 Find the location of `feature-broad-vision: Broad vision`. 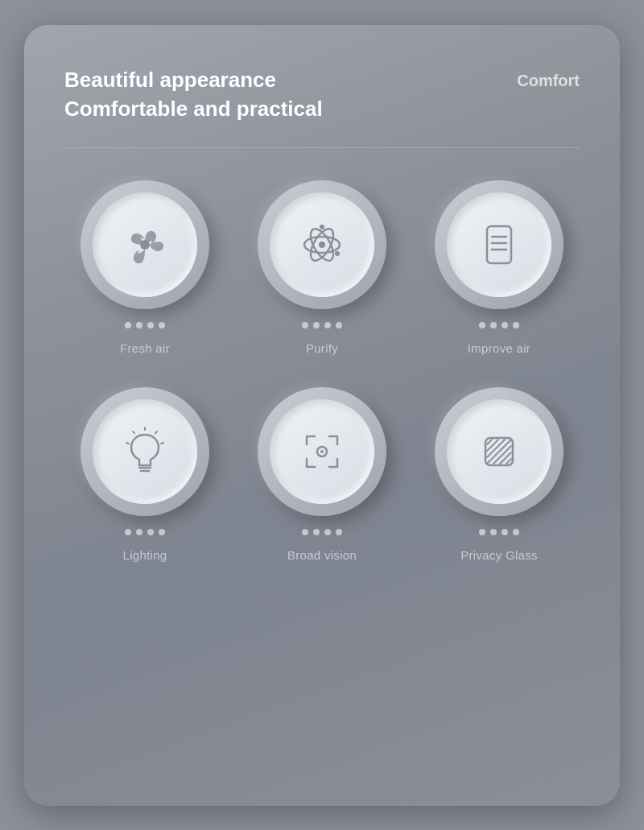

feature-broad-vision: Broad vision is located at coordinates (322, 475).